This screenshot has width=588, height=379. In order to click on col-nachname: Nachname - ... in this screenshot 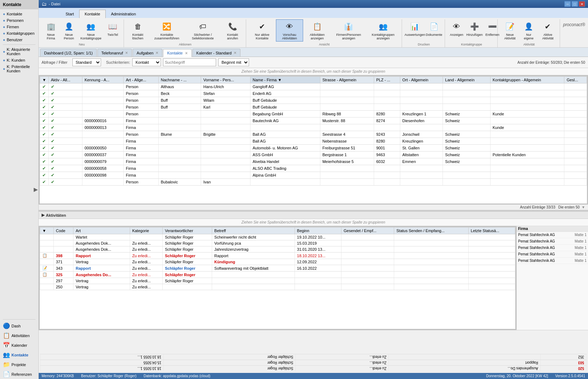, I will do `click(180, 80)`.